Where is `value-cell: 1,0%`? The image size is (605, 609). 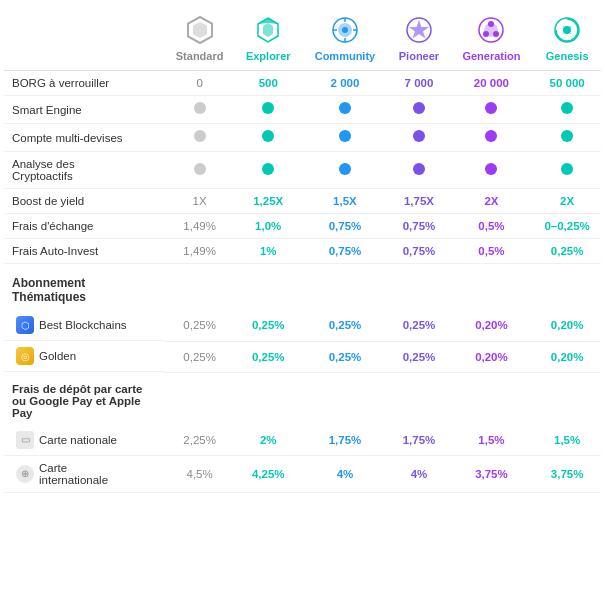 value-cell: 1,0% is located at coordinates (268, 226).